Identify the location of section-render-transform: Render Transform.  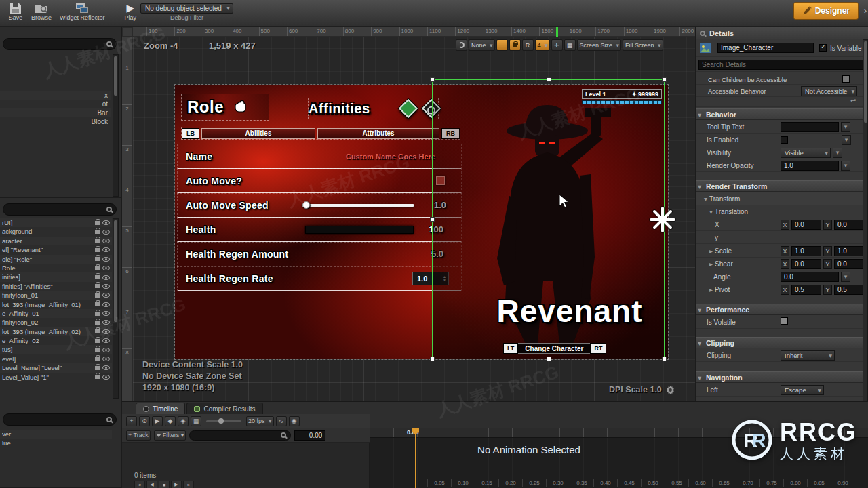
(782, 186).